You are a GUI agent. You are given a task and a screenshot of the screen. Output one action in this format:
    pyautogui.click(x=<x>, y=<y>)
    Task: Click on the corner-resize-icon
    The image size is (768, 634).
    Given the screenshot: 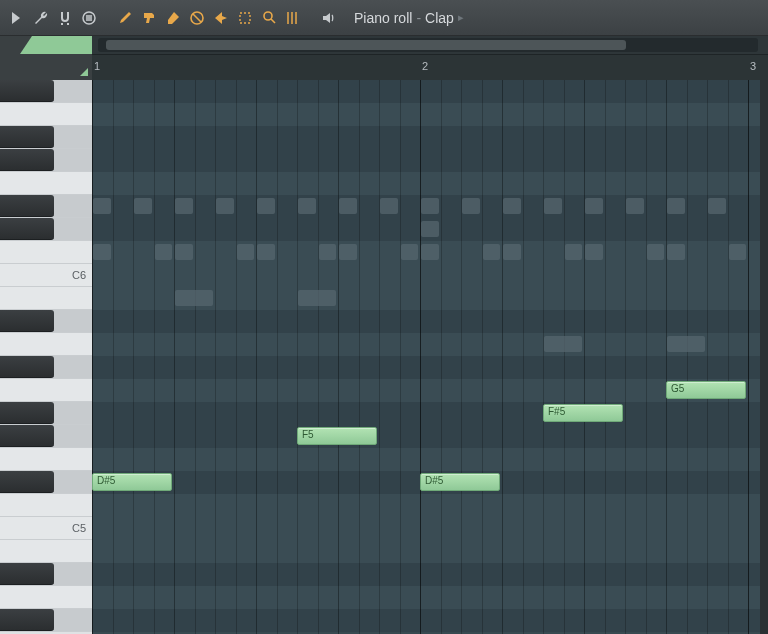 What is the action you would take?
    pyautogui.click(x=84, y=72)
    